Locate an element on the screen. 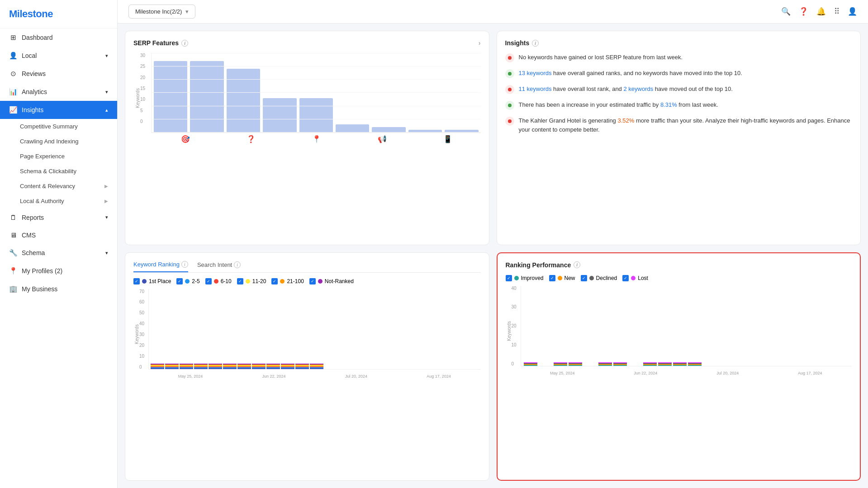 The image size is (868, 488). user-icon: 👤 is located at coordinates (852, 12).